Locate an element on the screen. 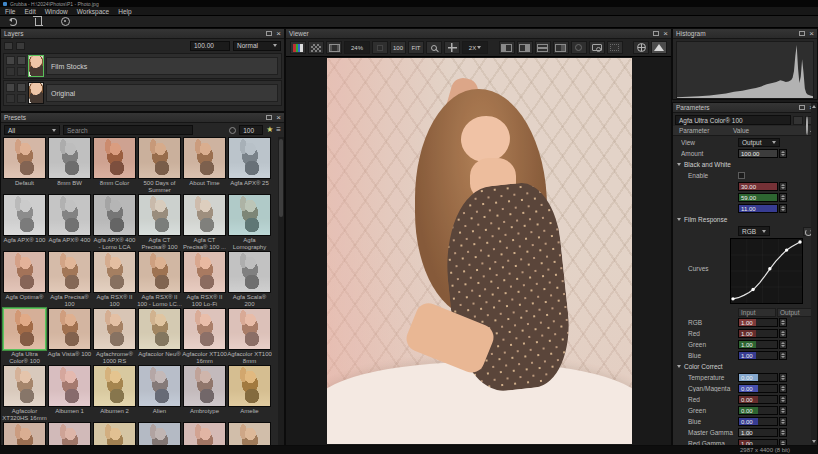 The image size is (818, 454). zoom-level-field: 24% is located at coordinates (357, 48).